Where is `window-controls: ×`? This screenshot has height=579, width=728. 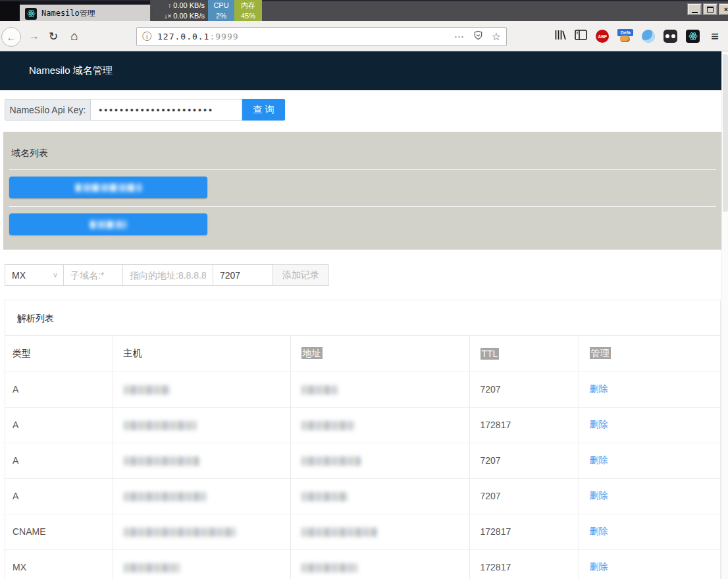 window-controls: × is located at coordinates (708, 9).